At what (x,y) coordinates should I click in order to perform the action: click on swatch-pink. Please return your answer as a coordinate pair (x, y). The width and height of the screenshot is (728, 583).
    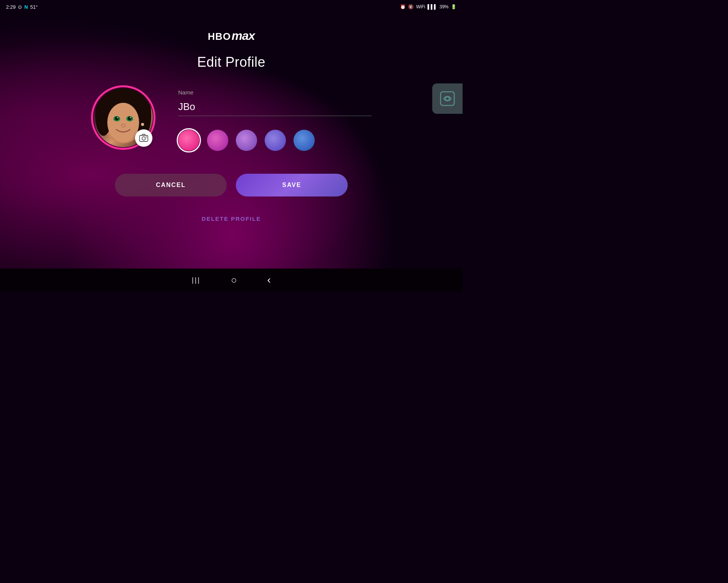
    Looking at the image, I should click on (189, 140).